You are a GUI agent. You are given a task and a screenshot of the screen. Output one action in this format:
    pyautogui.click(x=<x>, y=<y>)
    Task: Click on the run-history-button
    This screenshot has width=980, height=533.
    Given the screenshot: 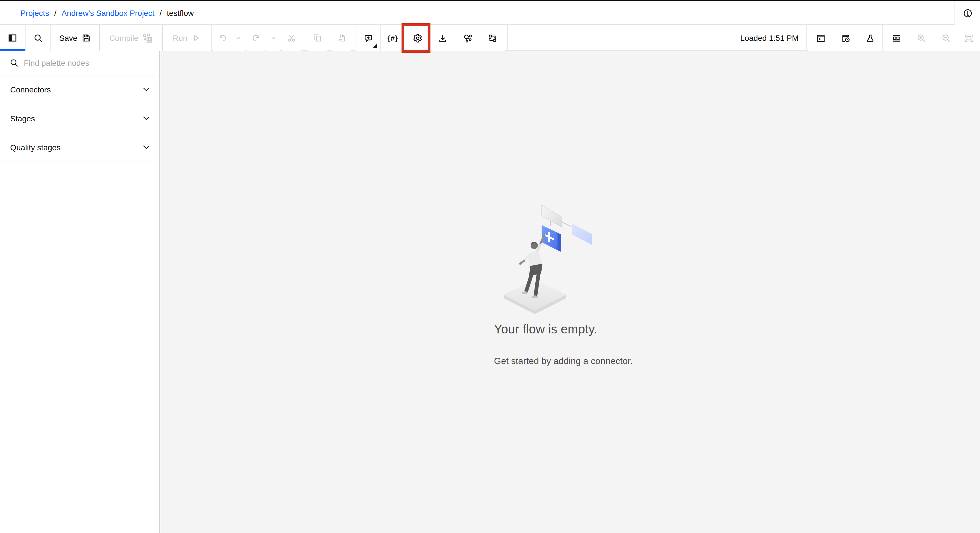 What is the action you would take?
    pyautogui.click(x=845, y=38)
    